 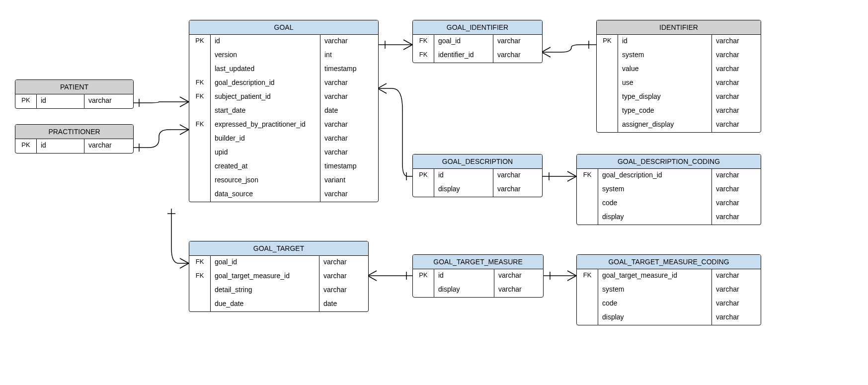 I want to click on col-name: version, so click(x=265, y=56).